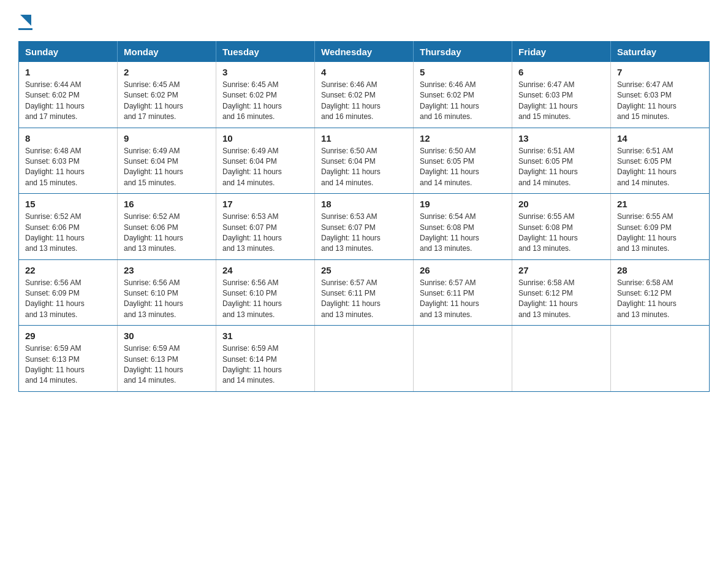 Image resolution: width=728 pixels, height=563 pixels. I want to click on day-number: 24, so click(265, 270).